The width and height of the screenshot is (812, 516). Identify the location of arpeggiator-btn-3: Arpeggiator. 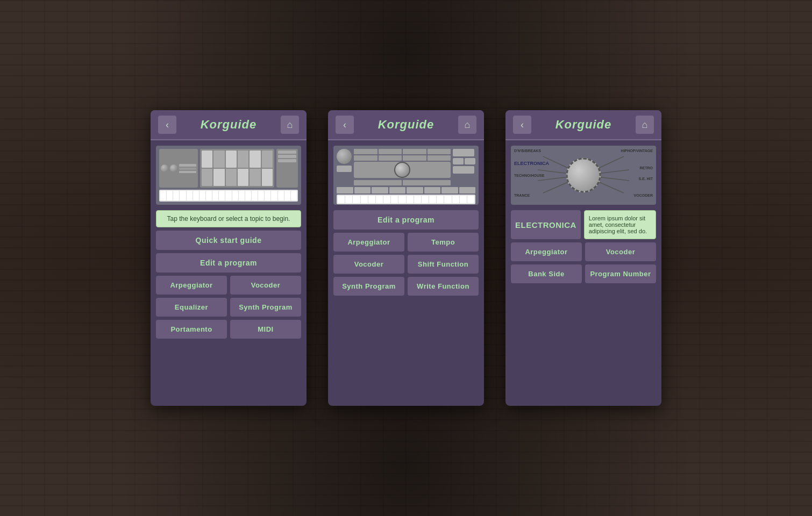
(546, 252).